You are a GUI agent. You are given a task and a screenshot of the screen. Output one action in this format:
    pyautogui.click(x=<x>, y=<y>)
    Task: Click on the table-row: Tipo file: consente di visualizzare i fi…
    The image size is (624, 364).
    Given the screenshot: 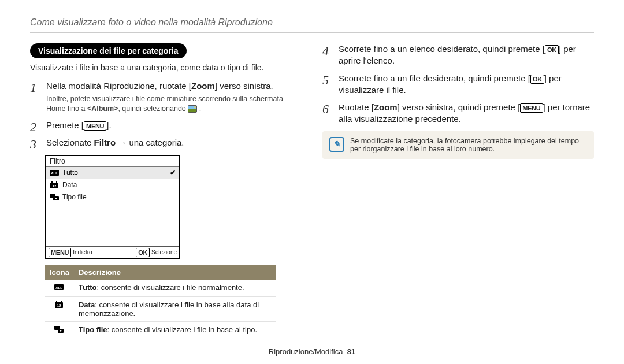 What is the action you would take?
    pyautogui.click(x=161, y=330)
    